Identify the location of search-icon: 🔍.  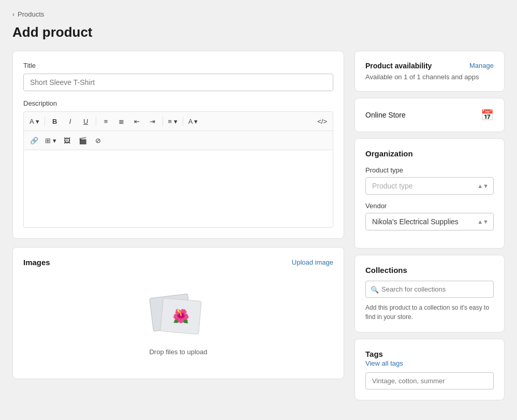
(375, 289).